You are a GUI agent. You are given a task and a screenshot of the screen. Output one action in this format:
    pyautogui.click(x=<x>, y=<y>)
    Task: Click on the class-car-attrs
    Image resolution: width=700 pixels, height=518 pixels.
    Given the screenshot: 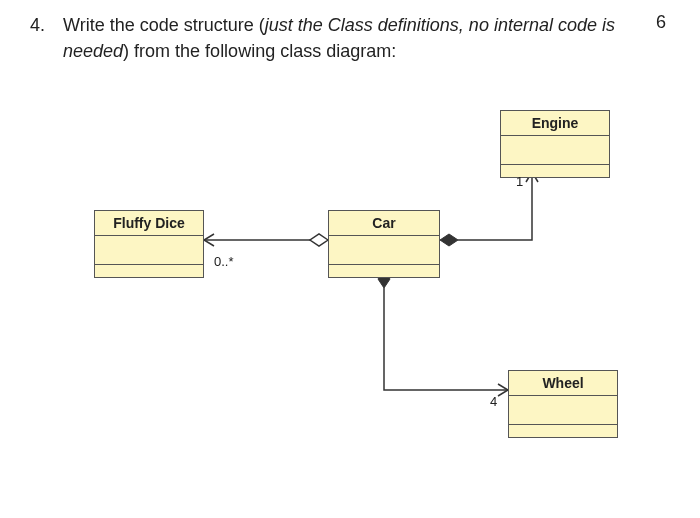 What is the action you would take?
    pyautogui.click(x=384, y=250)
    